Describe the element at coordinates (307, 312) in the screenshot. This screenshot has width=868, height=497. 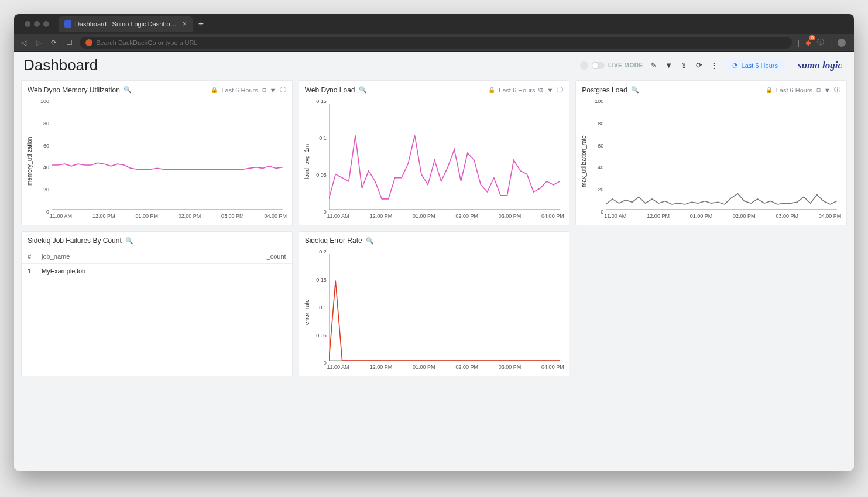
I see `y-axis-label: error_rate` at that location.